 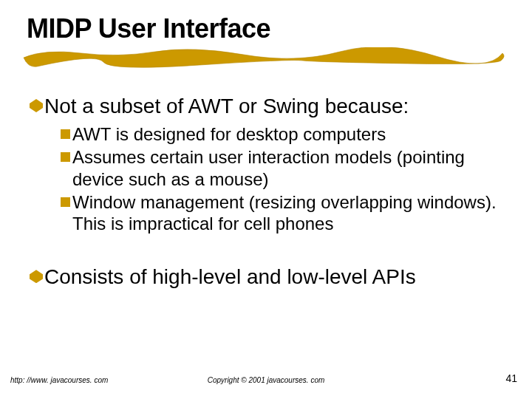 What do you see at coordinates (267, 106) in the screenshot?
I see `bullet-lvl1: Not a subset of AWT or Swing because:` at bounding box center [267, 106].